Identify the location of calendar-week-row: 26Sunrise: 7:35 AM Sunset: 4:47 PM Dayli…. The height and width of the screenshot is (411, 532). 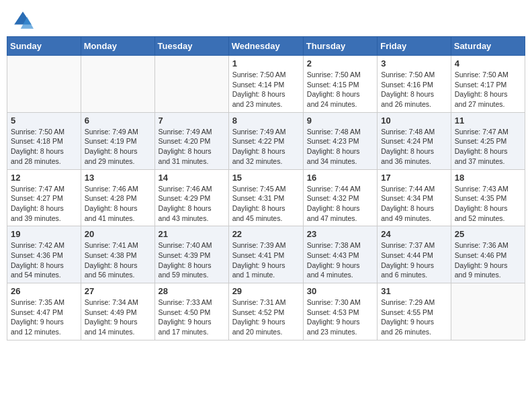
(266, 312).